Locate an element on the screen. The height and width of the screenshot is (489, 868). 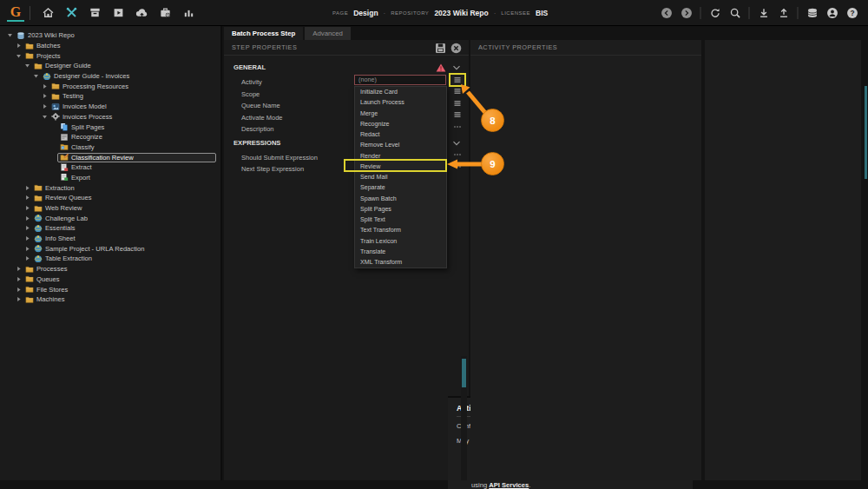
dropdown-item-train-lexicon: Train Lexicon is located at coordinates (401, 241).